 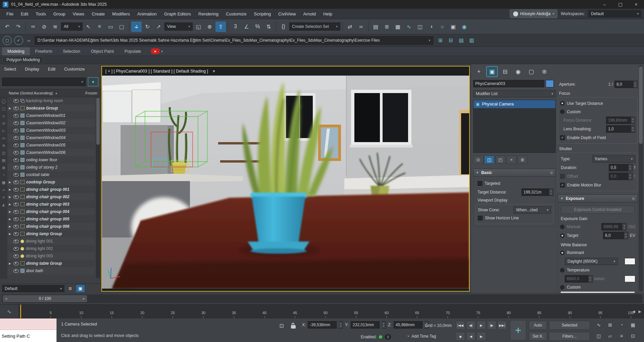 What do you see at coordinates (315, 27) in the screenshot?
I see `named-selection-set-combo: Create Selection Set▾` at bounding box center [315, 27].